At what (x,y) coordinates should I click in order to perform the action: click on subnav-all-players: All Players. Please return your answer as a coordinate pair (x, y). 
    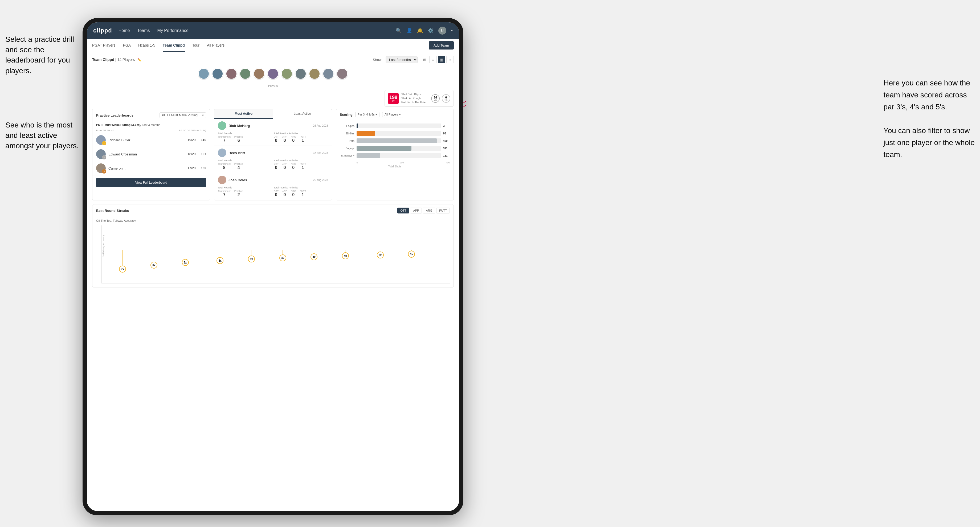
    Looking at the image, I should click on (216, 45).